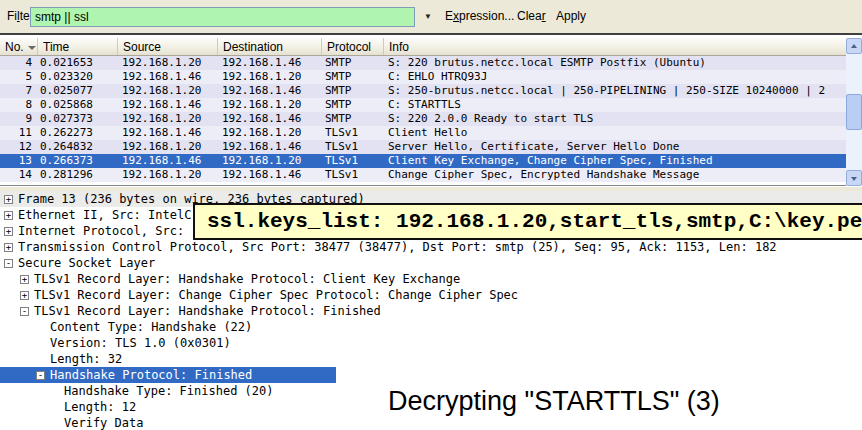 This screenshot has height=430, width=862. I want to click on clear-button: Clear, so click(532, 16).